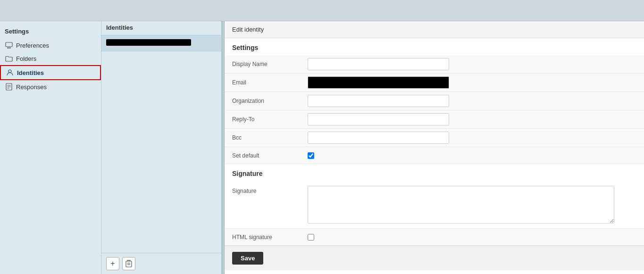 This screenshot has width=644, height=274. Describe the element at coordinates (248, 258) in the screenshot. I see `save-button: Save` at that location.